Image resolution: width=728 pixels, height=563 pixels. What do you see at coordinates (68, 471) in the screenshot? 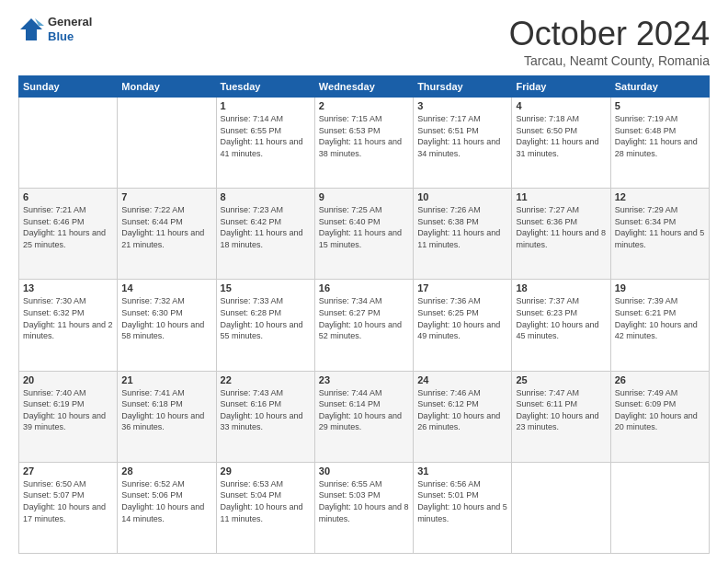
I see `day-number: 27` at bounding box center [68, 471].